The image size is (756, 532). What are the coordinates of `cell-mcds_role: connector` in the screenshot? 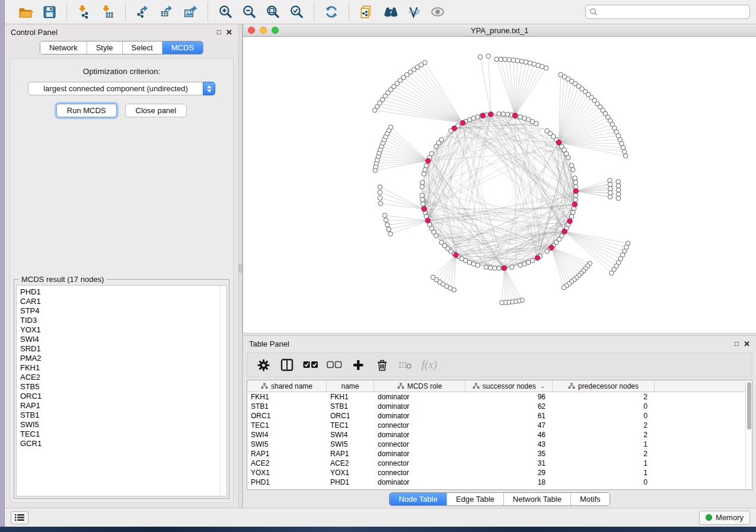 It's located at (420, 463).